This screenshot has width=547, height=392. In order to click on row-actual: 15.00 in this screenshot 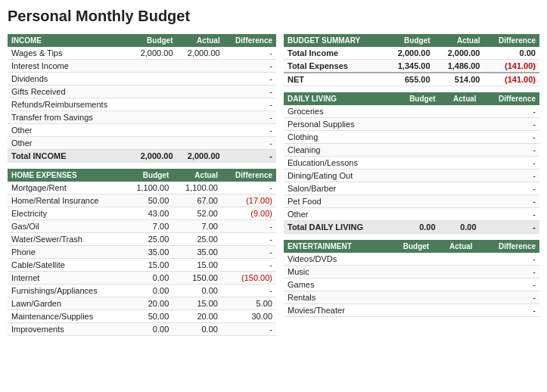, I will do `click(197, 304)`.